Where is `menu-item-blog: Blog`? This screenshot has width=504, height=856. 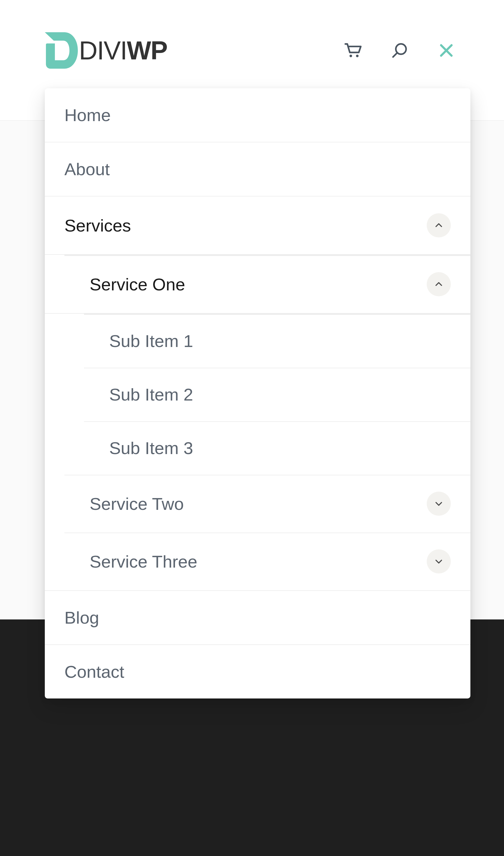
menu-item-blog: Blog is located at coordinates (257, 617).